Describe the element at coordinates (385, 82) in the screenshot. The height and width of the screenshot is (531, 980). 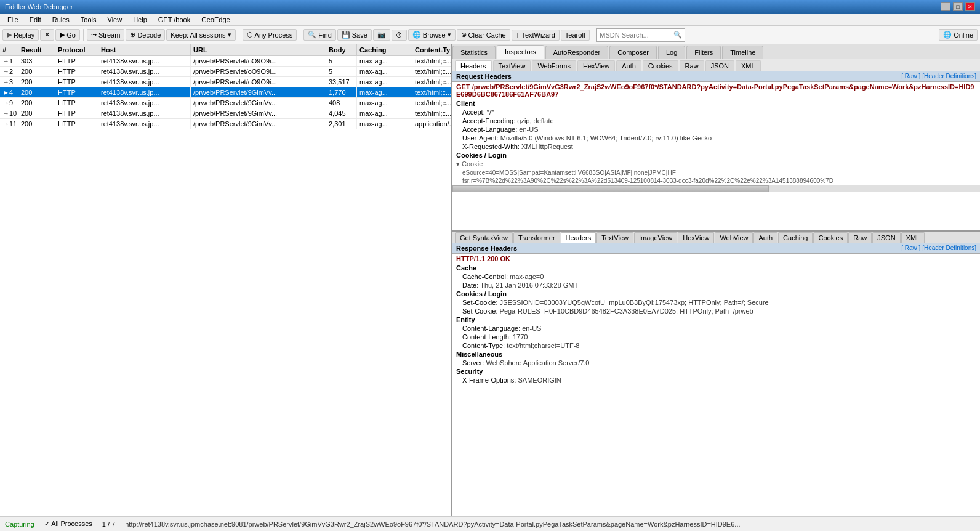
I see `cell-6: max-ag...` at that location.